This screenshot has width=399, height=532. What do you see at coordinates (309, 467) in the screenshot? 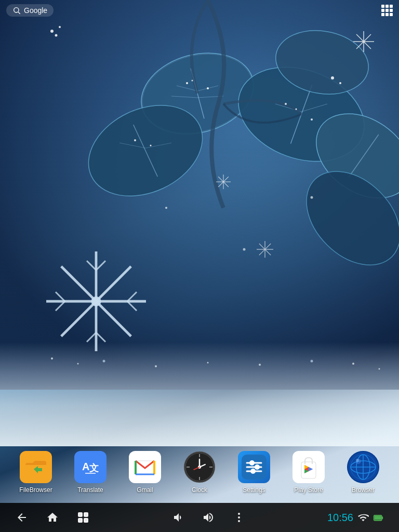
I see `playstore-icon` at bounding box center [309, 467].